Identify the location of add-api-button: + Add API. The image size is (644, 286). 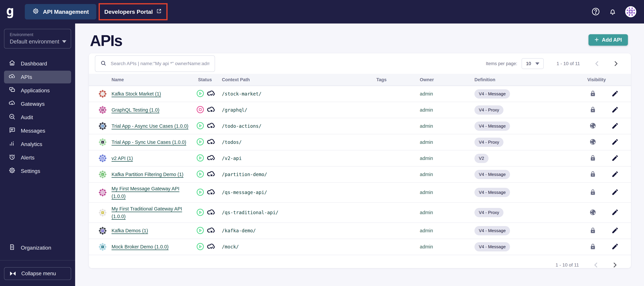
(608, 40).